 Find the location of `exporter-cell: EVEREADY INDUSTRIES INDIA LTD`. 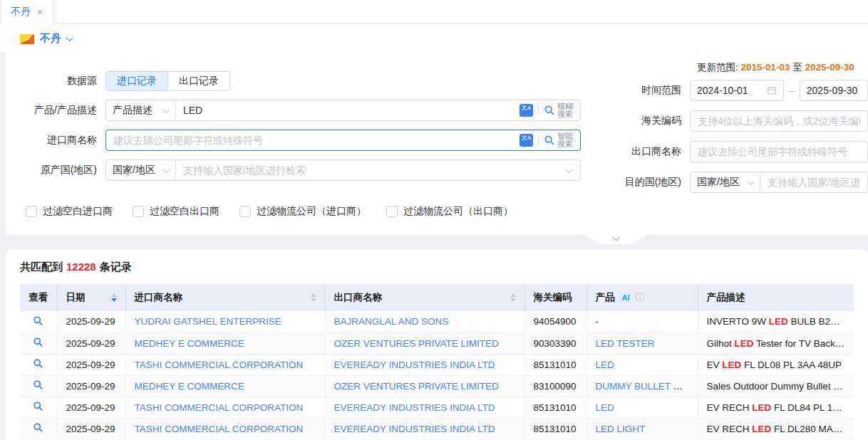

exporter-cell: EVEREADY INDUSTRIES INDIA LTD is located at coordinates (425, 407).